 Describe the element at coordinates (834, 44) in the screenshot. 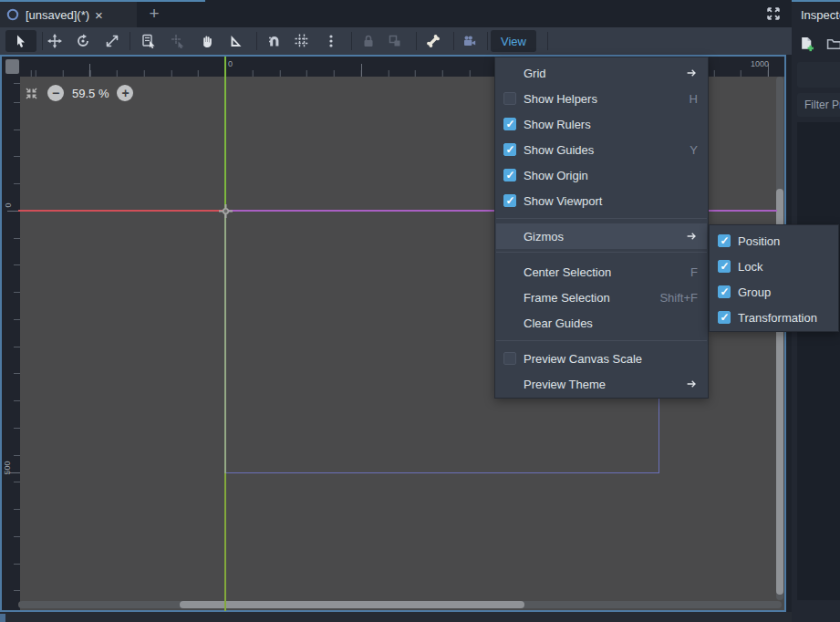

I see `load-resource-folder-button` at that location.